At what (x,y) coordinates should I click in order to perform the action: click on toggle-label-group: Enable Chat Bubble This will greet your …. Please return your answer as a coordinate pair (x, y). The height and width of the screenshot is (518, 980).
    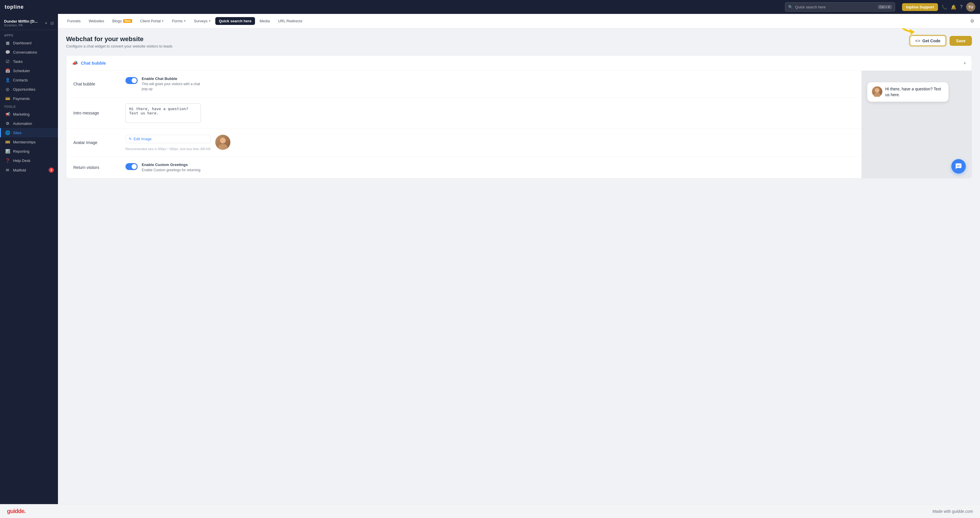
    Looking at the image, I should click on (173, 84).